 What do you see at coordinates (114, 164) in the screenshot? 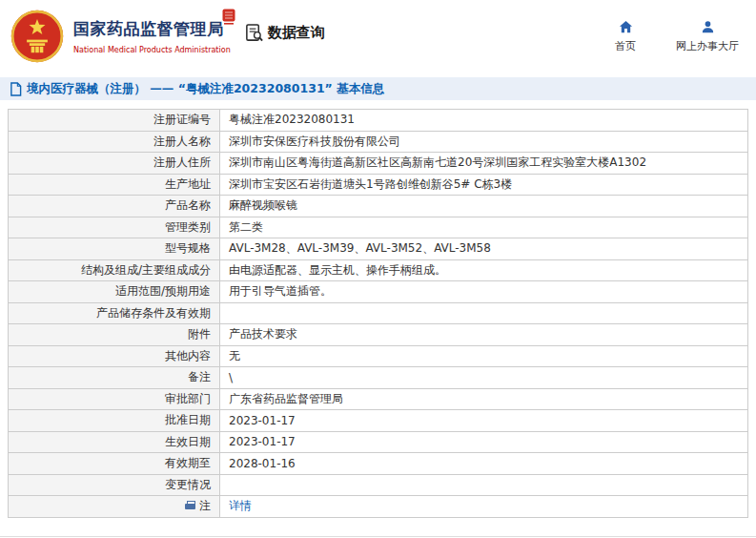
I see `field-label: 注册人住所` at bounding box center [114, 164].